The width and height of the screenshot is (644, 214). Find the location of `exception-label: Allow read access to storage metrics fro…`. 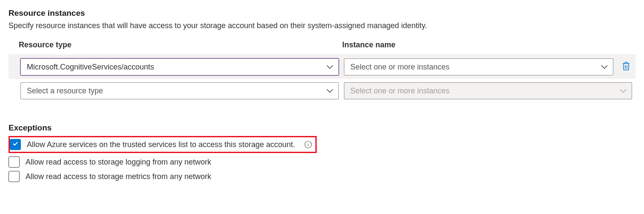

exception-label: Allow read access to storage metrics fro… is located at coordinates (118, 176).